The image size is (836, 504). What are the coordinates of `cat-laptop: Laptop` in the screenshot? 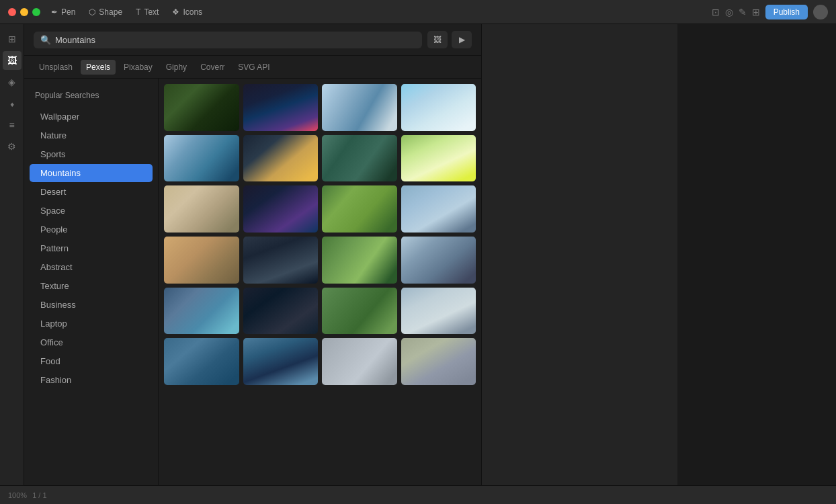 It's located at (91, 324).